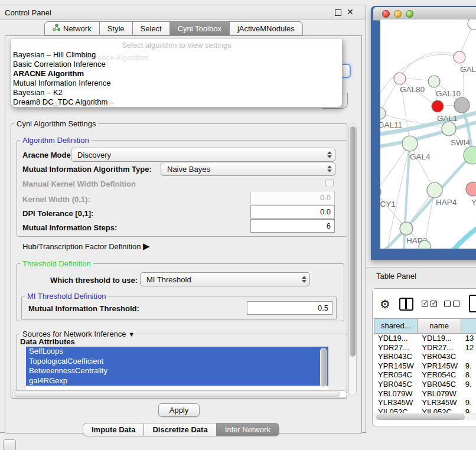 The height and width of the screenshot is (450, 476). Describe the element at coordinates (177, 64) in the screenshot. I see `dropdown-item: Basic Correlation Inference` at that location.